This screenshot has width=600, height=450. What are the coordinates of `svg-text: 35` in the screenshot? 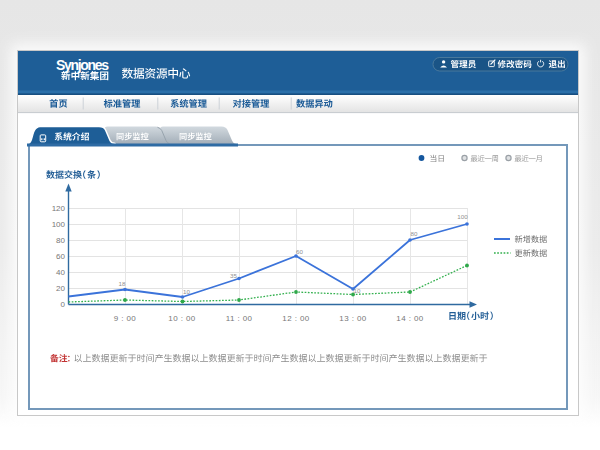 It's located at (234, 276).